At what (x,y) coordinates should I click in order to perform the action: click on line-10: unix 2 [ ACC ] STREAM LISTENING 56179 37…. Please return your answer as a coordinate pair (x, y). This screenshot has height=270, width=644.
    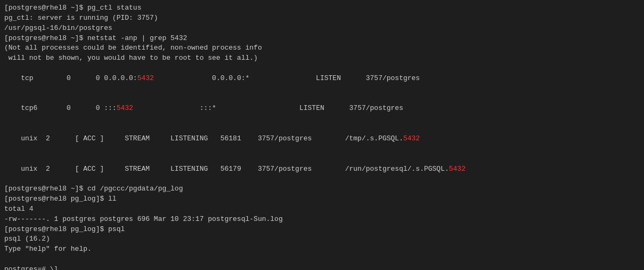
    Looking at the image, I should click on (322, 170).